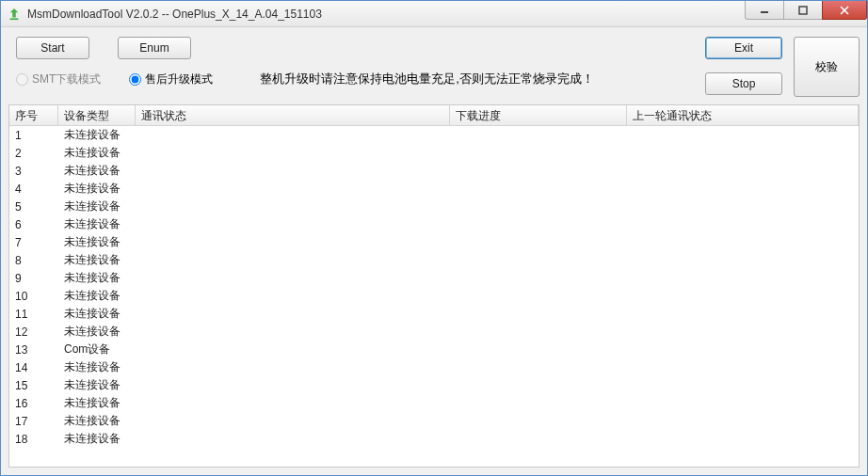 This screenshot has width=868, height=476. What do you see at coordinates (434, 260) in the screenshot?
I see `table-row: 8未连接设备` at bounding box center [434, 260].